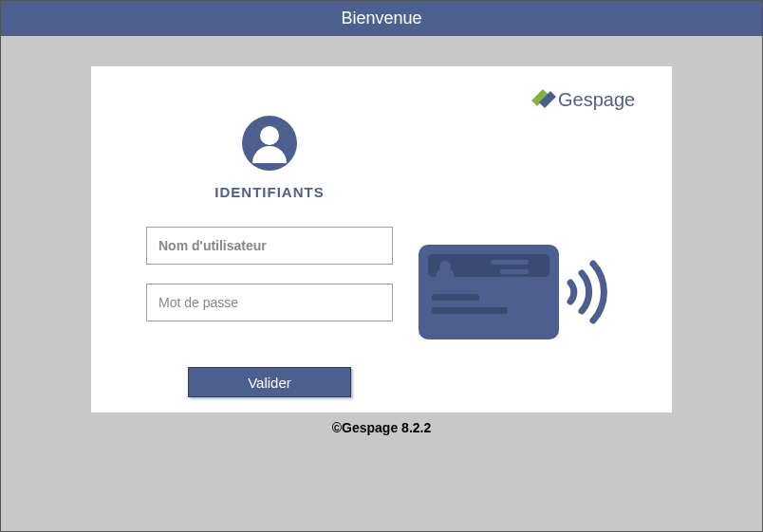  Describe the element at coordinates (596, 100) in the screenshot. I see `brand-name: Gespage` at that location.